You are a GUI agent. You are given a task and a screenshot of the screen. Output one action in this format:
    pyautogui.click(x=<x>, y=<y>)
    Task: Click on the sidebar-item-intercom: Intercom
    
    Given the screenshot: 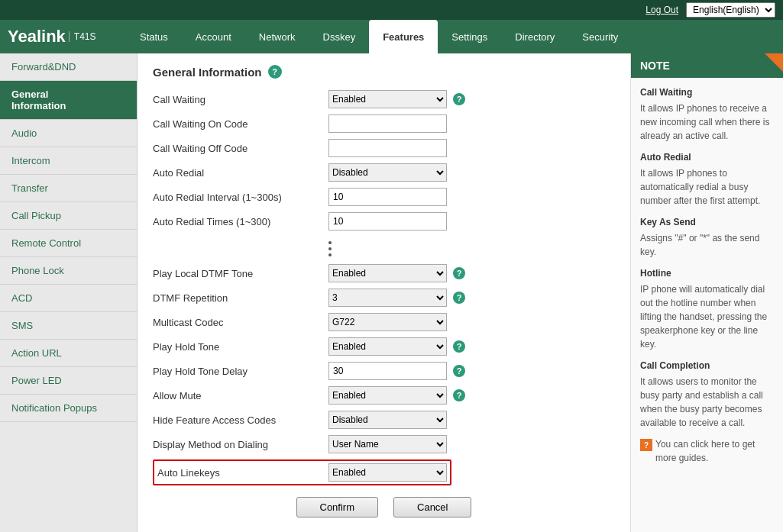 What is the action you would take?
    pyautogui.click(x=69, y=161)
    